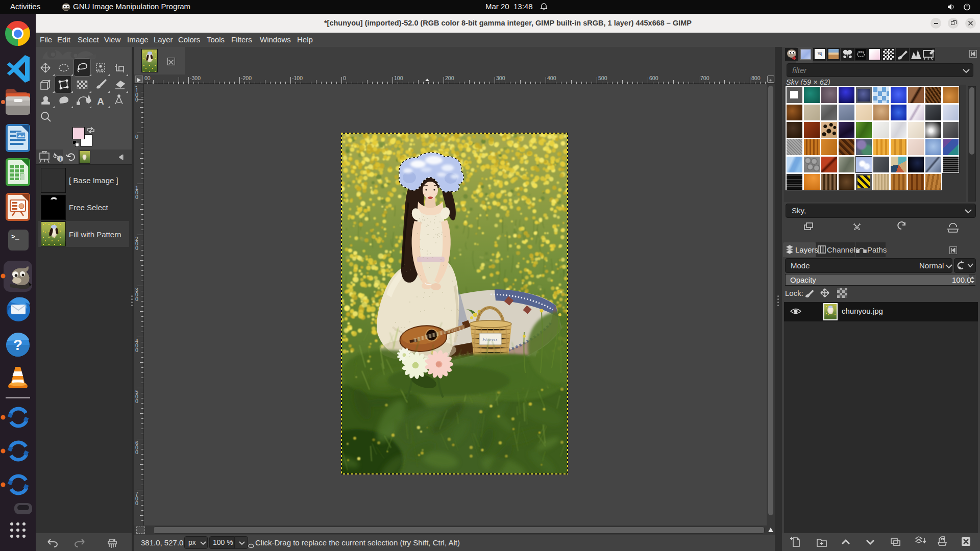 Image resolution: width=980 pixels, height=551 pixels. What do you see at coordinates (490, 339) in the screenshot?
I see `svg-text: Flowers` at bounding box center [490, 339].